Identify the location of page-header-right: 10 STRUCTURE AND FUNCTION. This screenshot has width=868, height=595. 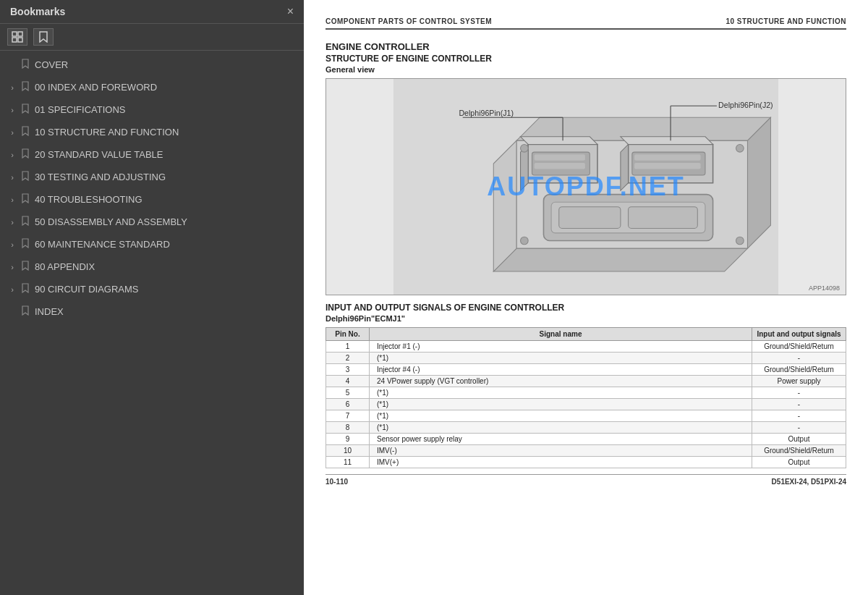
(786, 22).